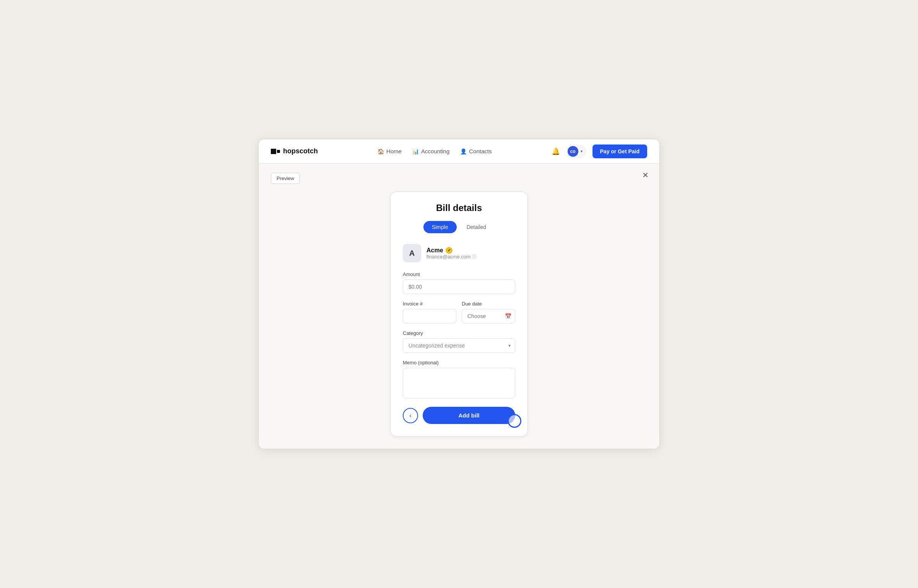  What do you see at coordinates (459, 312) in the screenshot?
I see `invoice-due-row: Invoice # Due date 📅` at bounding box center [459, 312].